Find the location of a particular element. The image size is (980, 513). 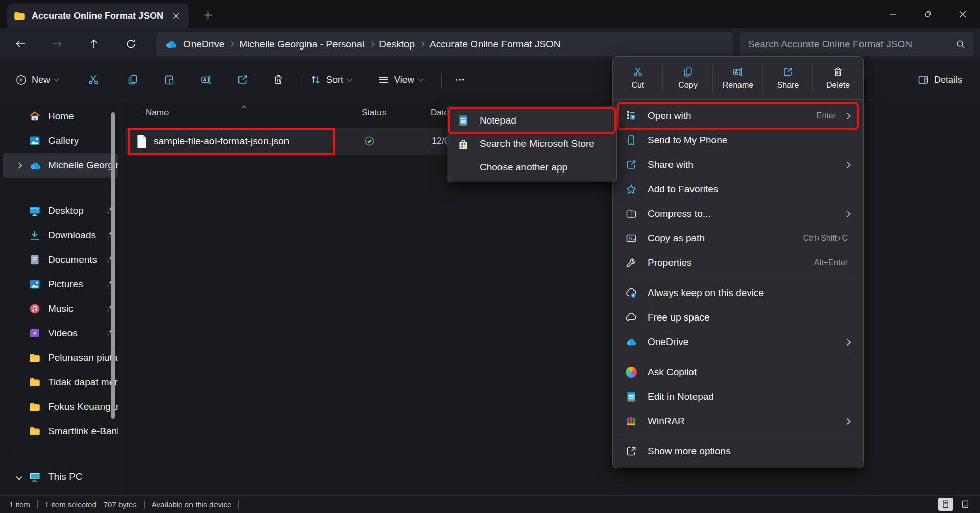

share-button is located at coordinates (243, 80).